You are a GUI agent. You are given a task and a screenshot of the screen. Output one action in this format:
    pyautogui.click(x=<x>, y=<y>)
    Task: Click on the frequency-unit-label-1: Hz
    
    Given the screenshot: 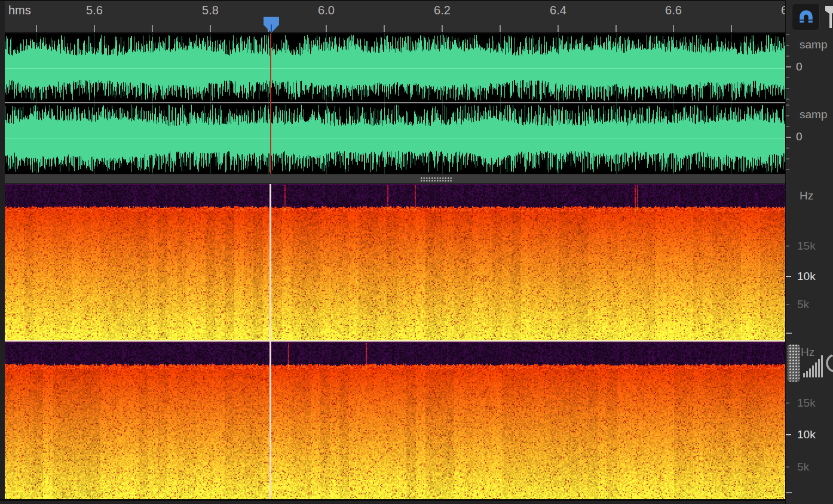 What is the action you would take?
    pyautogui.click(x=807, y=196)
    